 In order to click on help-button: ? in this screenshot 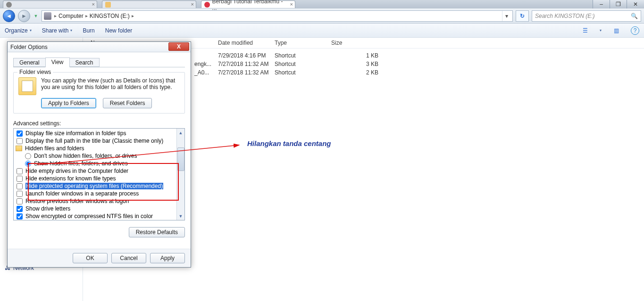, I will do `click(635, 31)`.